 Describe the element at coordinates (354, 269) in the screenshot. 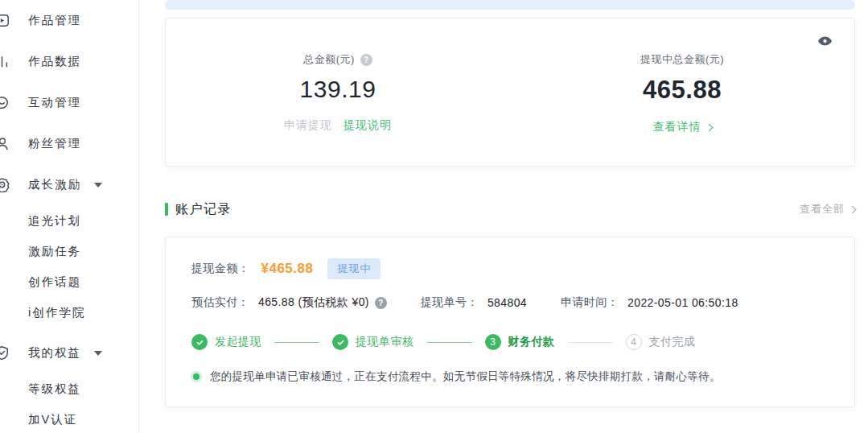

I see `status-badge: 提现中` at that location.